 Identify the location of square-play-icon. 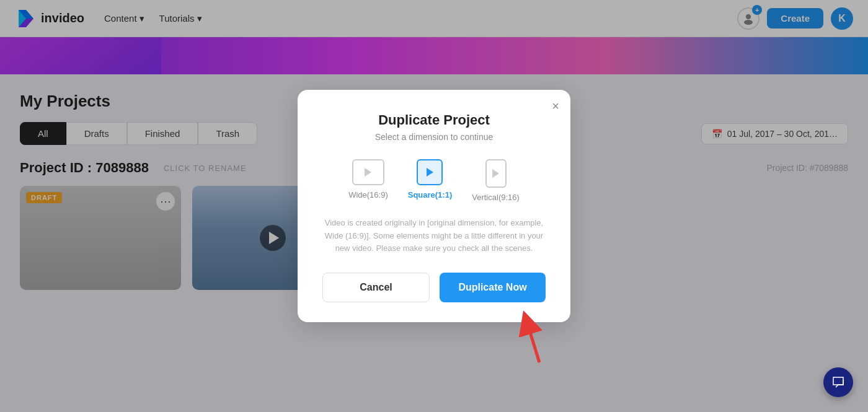
(430, 172).